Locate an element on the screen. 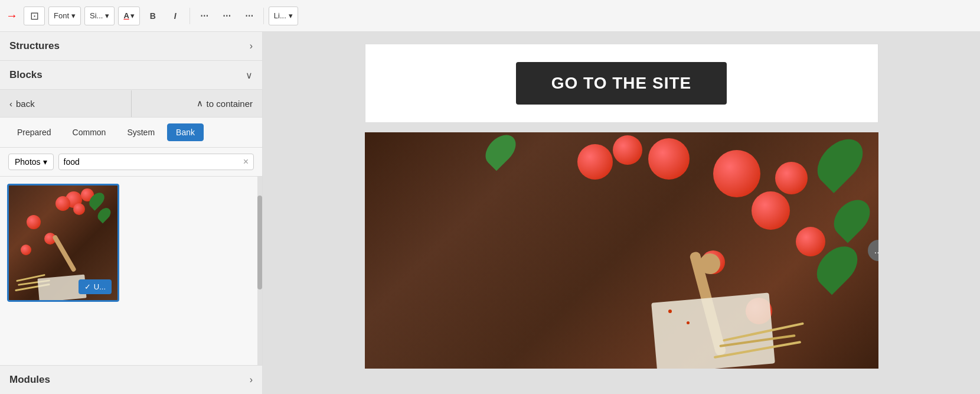  italic-icon: I is located at coordinates (175, 16).